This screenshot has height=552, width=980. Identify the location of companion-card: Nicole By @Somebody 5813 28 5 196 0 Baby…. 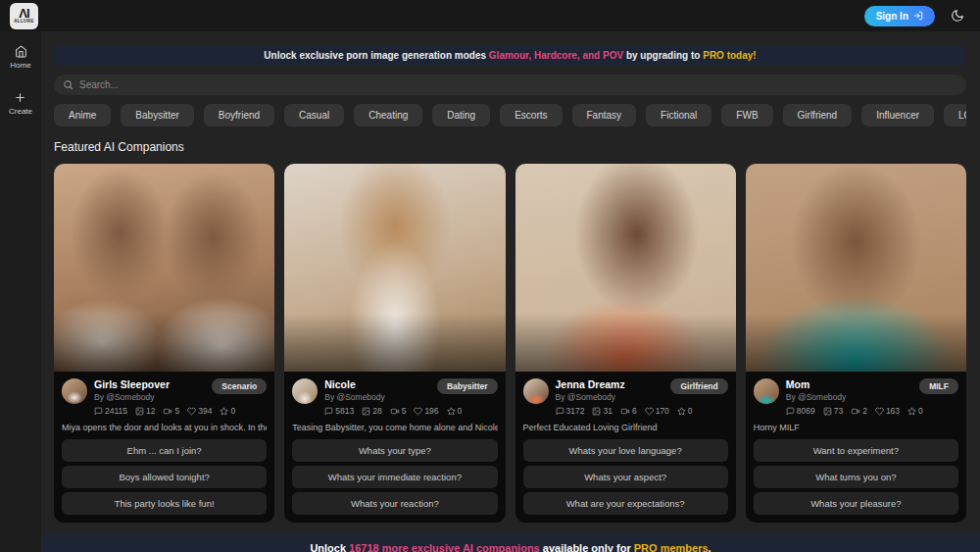
(394, 343).